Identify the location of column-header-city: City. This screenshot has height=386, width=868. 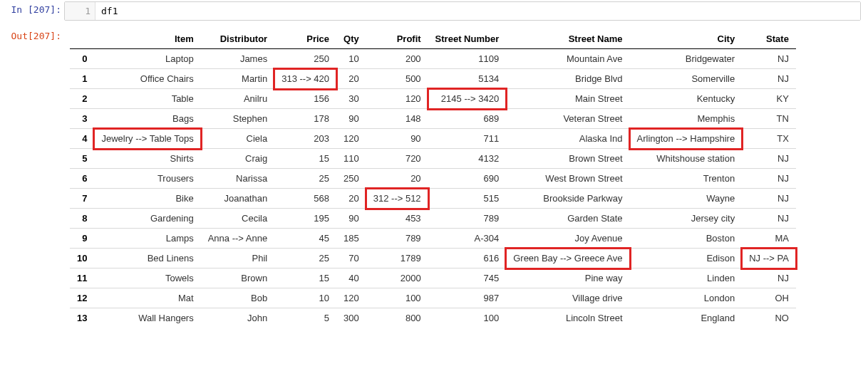
(686, 39).